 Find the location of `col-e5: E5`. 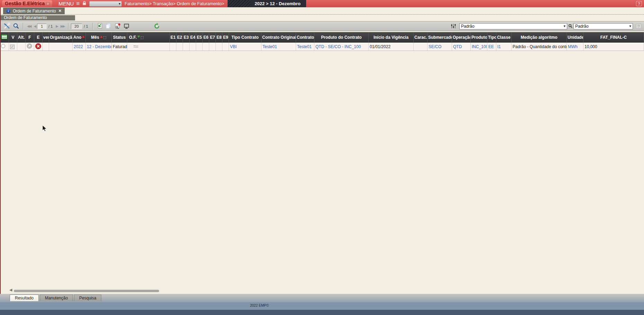

col-e5: E5 is located at coordinates (199, 37).